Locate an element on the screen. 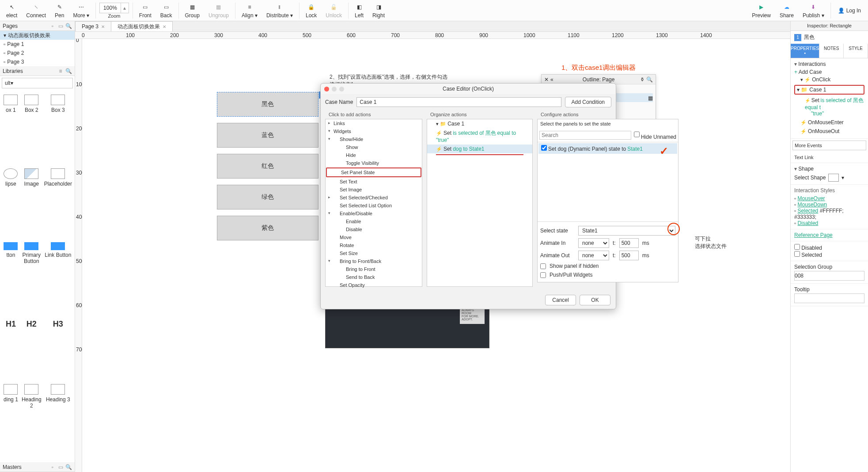 This screenshot has height=472, width=868. dock-right-button: ◨Right is located at coordinates (379, 11).